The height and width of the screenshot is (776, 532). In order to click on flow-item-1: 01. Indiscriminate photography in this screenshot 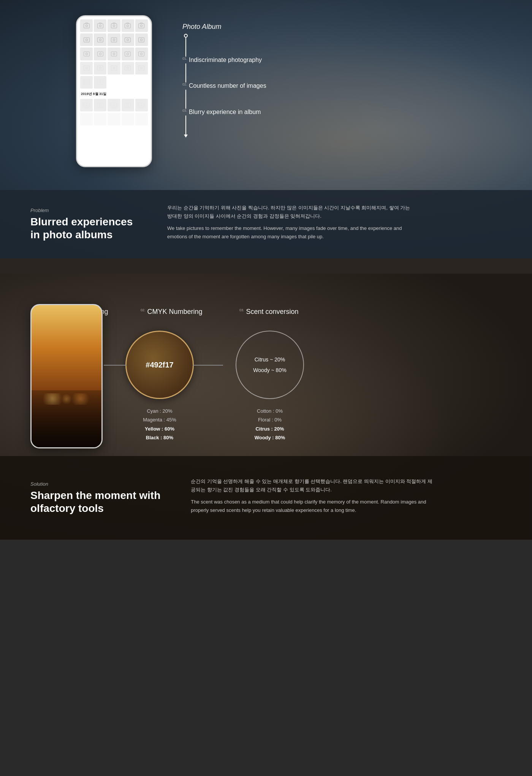, I will do `click(222, 60)`.